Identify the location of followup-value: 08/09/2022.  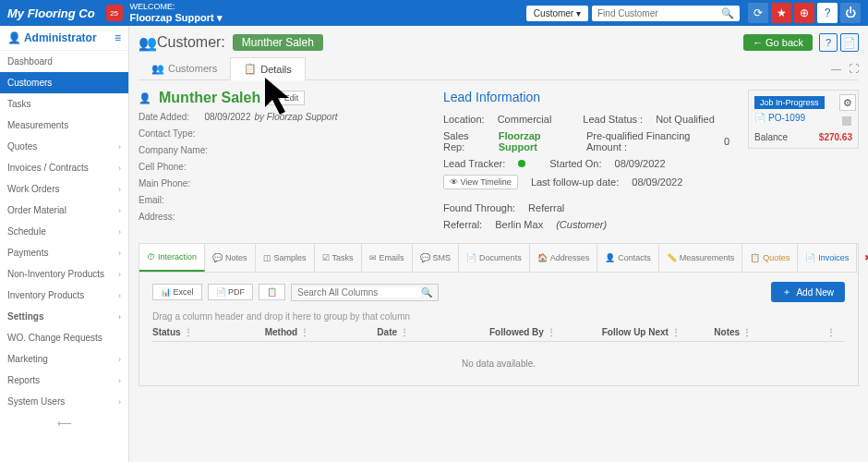
(657, 182).